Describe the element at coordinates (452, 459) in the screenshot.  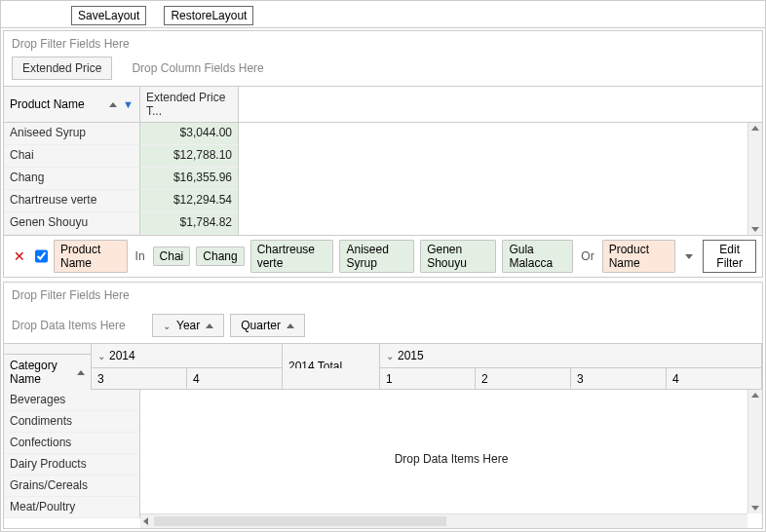
I see `drop-data-center-label: Drop Data Items Here` at that location.